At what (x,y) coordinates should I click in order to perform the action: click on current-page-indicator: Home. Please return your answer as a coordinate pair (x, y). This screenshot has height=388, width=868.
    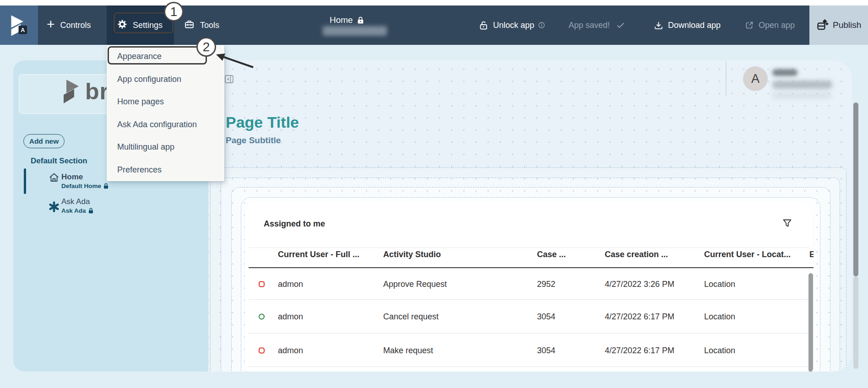
    Looking at the image, I should click on (359, 25).